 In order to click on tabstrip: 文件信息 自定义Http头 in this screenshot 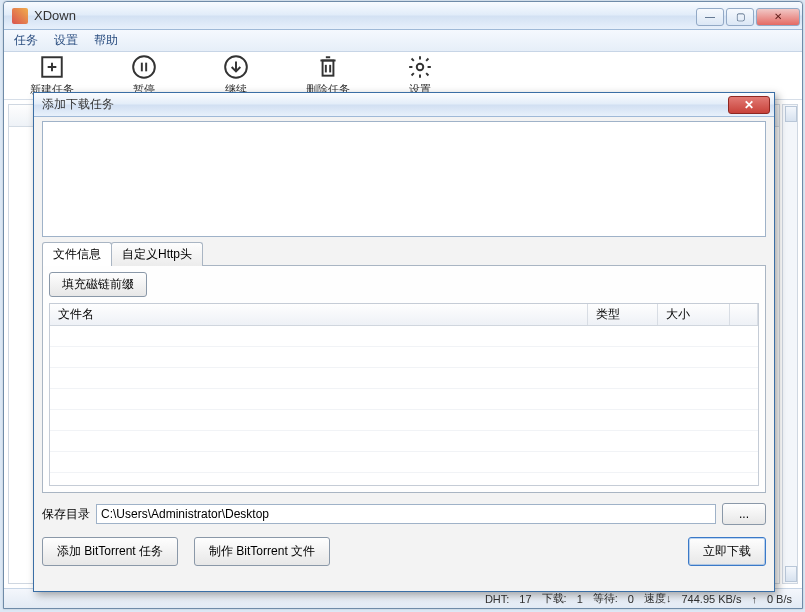, I will do `click(404, 253)`.